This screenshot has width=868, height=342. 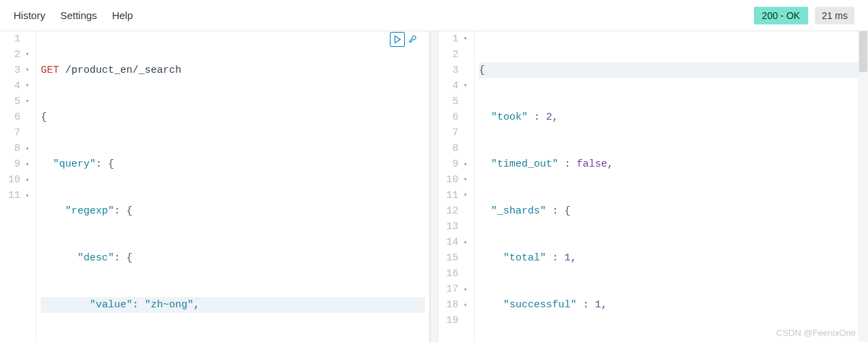 I want to click on http-method: GET, so click(x=50, y=71).